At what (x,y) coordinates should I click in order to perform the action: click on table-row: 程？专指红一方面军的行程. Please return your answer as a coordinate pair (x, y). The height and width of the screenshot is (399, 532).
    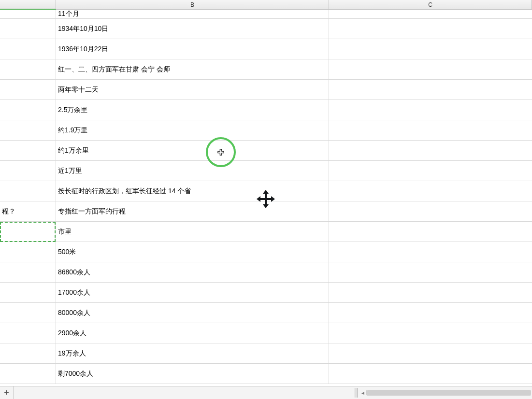
    Looking at the image, I should click on (266, 212).